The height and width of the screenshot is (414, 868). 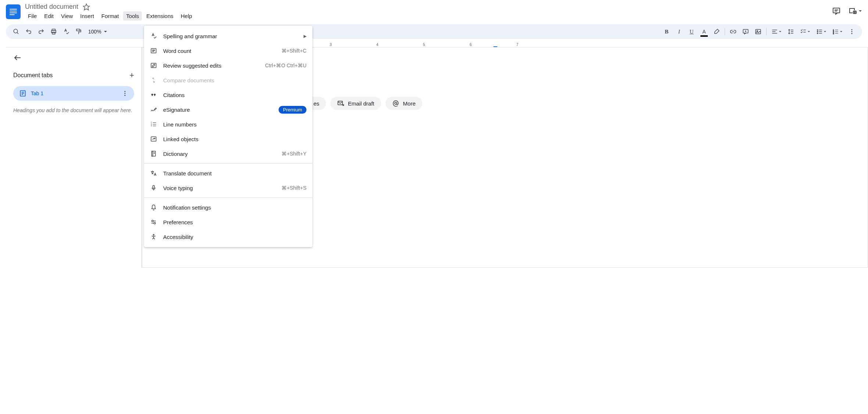 I want to click on tab-more-icon, so click(x=125, y=93).